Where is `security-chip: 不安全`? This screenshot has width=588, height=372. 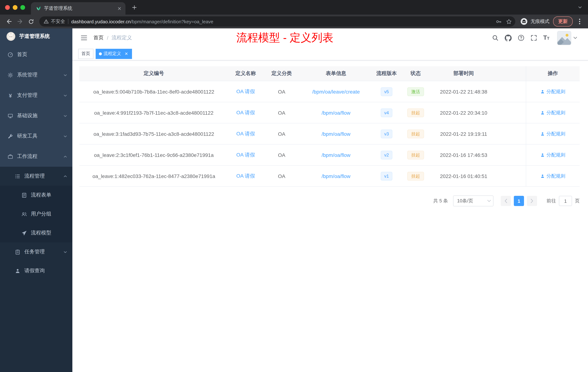
security-chip: 不安全 is located at coordinates (54, 22).